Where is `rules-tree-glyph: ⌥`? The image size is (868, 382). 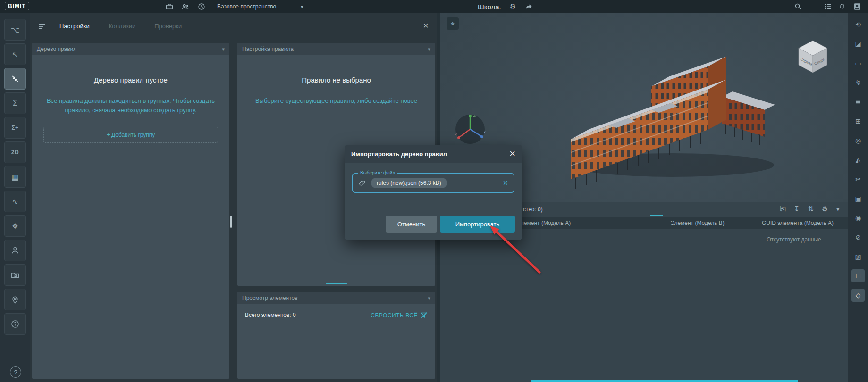
rules-tree-glyph: ⌥ is located at coordinates (15, 30).